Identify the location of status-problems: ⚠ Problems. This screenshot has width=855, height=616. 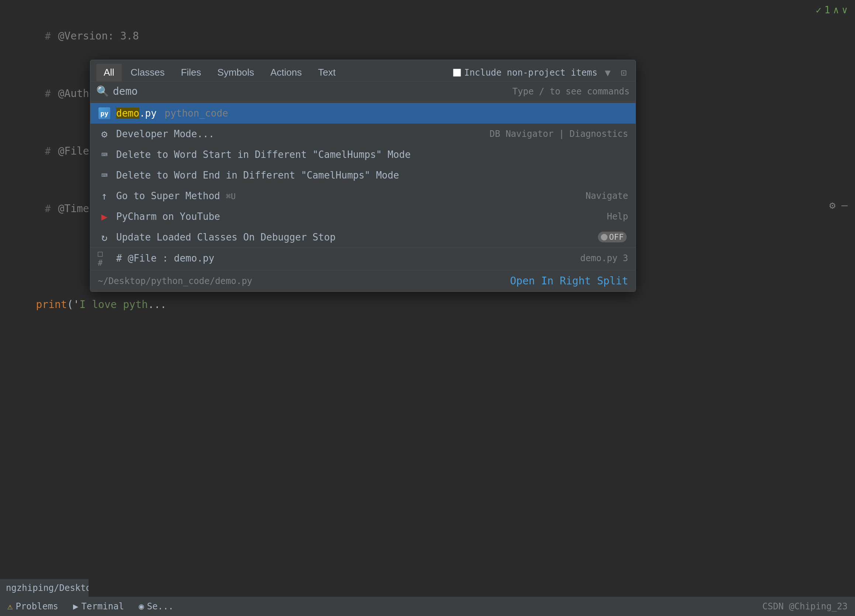
(33, 606).